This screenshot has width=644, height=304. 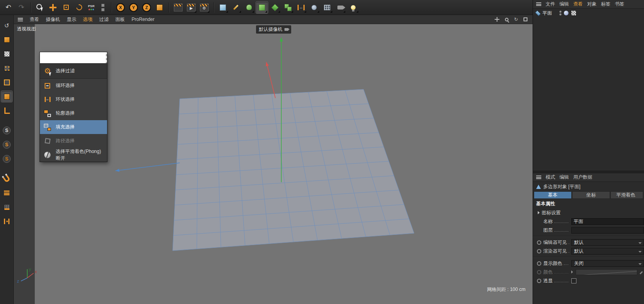 What do you see at coordinates (608, 263) in the screenshot?
I see `display-color-dropdown: 关闭` at bounding box center [608, 263].